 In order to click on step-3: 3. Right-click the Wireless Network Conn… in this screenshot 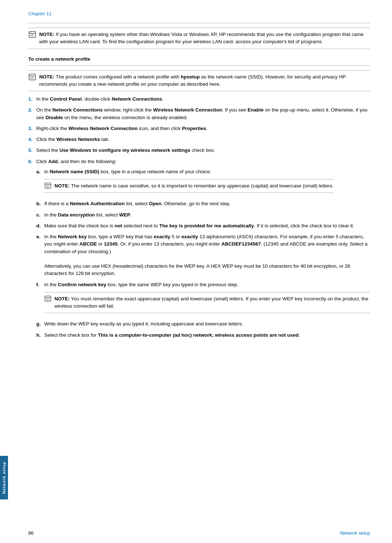, I will do `click(199, 129)`.